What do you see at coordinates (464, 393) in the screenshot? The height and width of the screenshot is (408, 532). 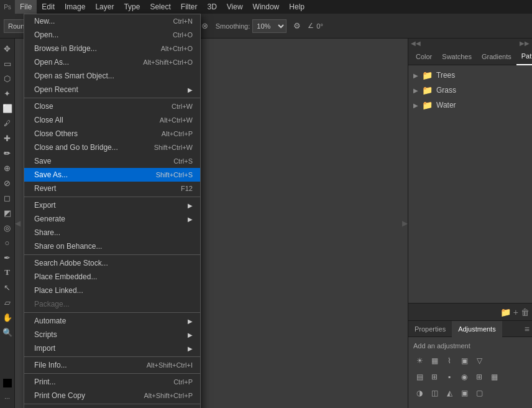 I see `gradient-map-icon: ▣` at bounding box center [464, 393].